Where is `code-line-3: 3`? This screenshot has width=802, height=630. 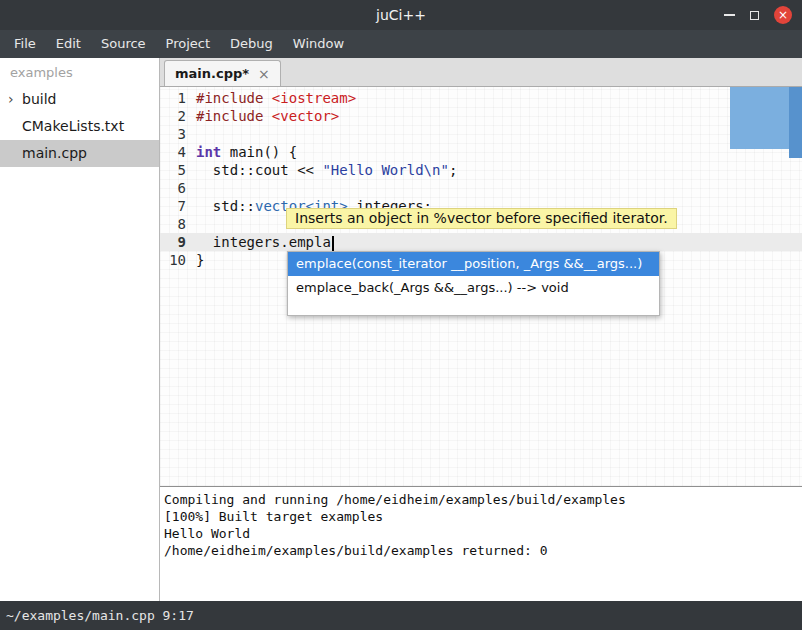
code-line-3: 3 is located at coordinates (481, 134).